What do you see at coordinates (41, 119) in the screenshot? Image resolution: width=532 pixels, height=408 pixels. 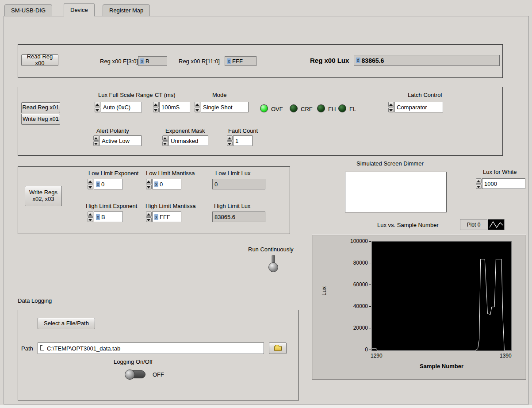 I see `write-reg-x01-button: Write Reg x01` at bounding box center [41, 119].